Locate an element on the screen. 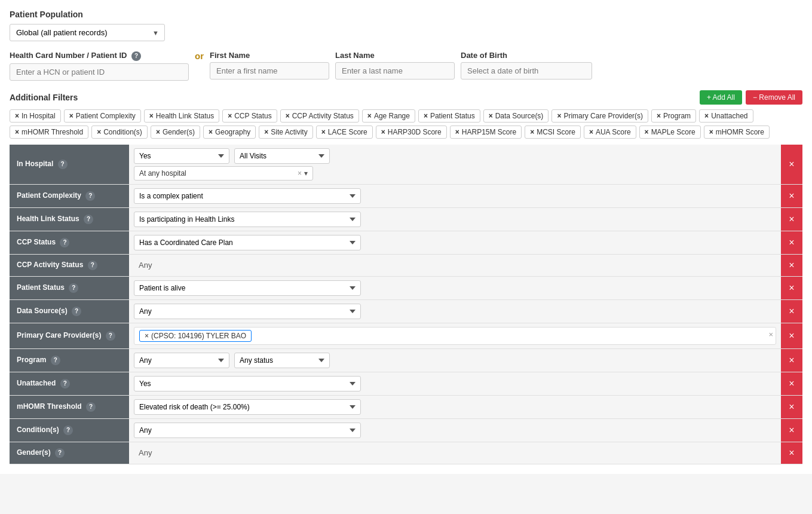  dob-input is located at coordinates (526, 71).